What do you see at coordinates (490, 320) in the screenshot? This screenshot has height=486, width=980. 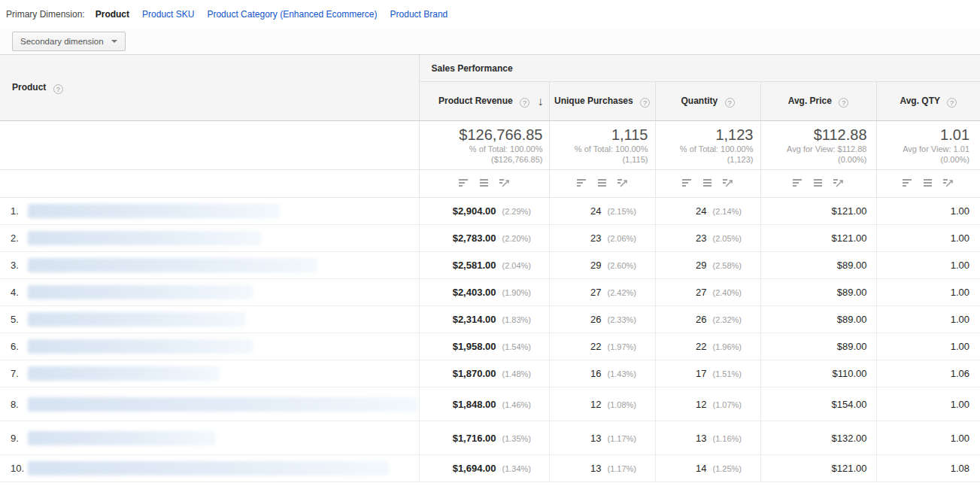 I see `table-row: 5. $2,314.00(1.83%) 26(2.33%) 26(2.32%) …` at bounding box center [490, 320].